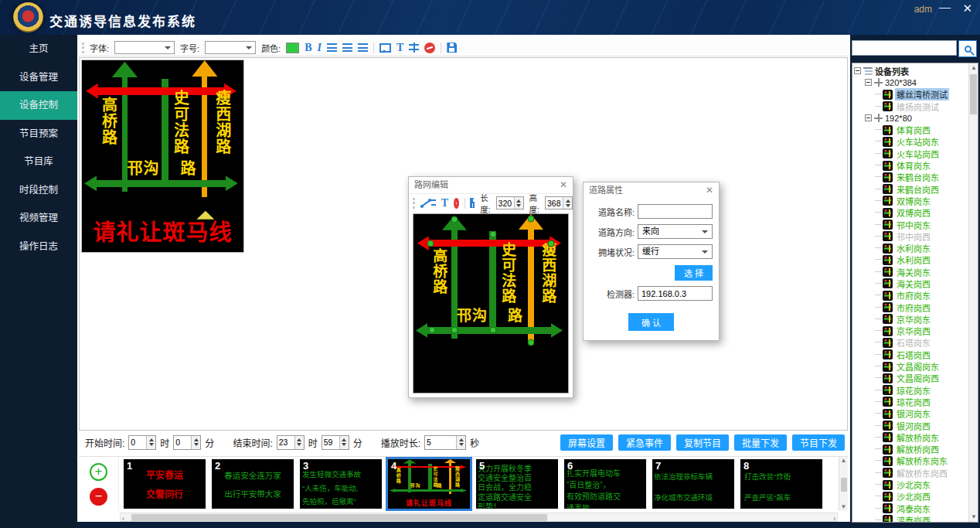 The image size is (980, 528). Describe the element at coordinates (675, 294) in the screenshot. I see `detector-input` at that location.